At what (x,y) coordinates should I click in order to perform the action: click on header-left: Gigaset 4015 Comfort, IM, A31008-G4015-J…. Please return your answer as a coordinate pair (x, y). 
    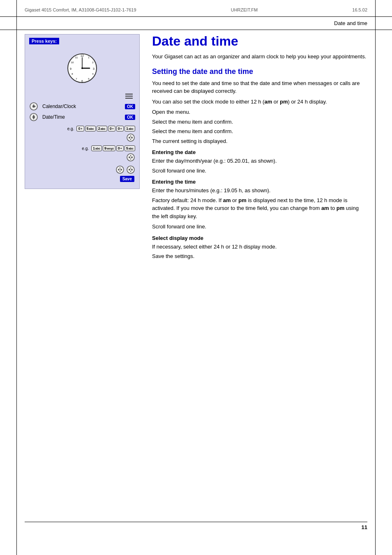
    Looking at the image, I should click on (81, 10).